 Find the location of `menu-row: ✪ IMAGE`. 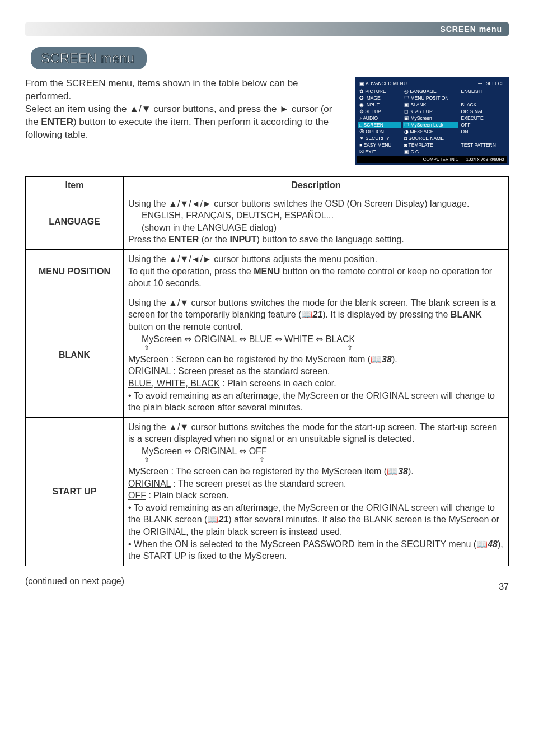

menu-row: ✪ IMAGE is located at coordinates (380, 98).